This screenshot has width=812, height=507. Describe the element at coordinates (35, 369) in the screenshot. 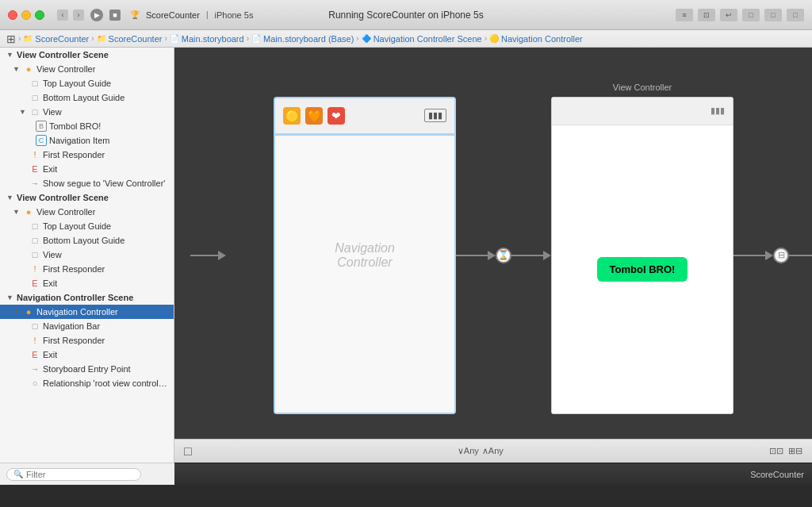

I see `entry-point-icon: →` at that location.